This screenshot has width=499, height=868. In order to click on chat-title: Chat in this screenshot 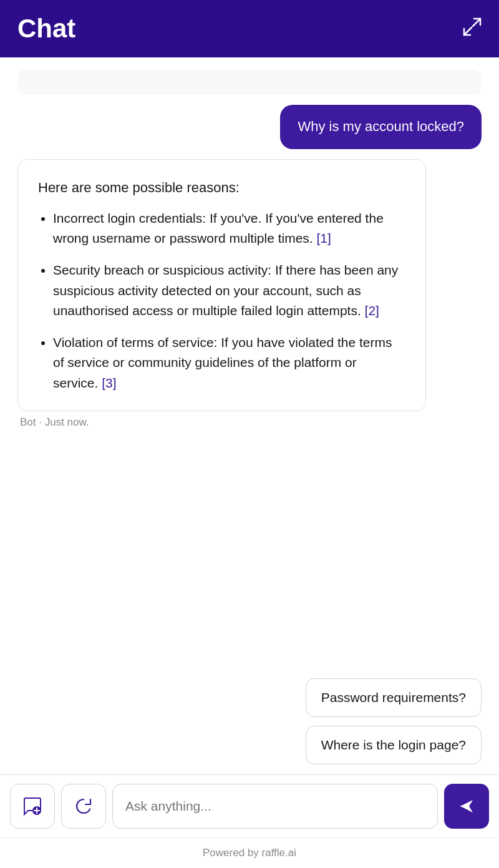, I will do `click(46, 29)`.